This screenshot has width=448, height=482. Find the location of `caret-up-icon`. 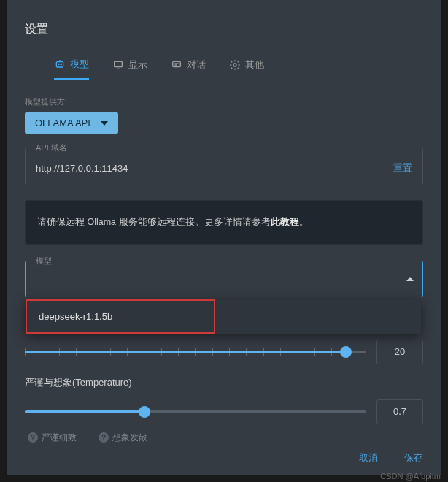

caret-up-icon is located at coordinates (410, 279).